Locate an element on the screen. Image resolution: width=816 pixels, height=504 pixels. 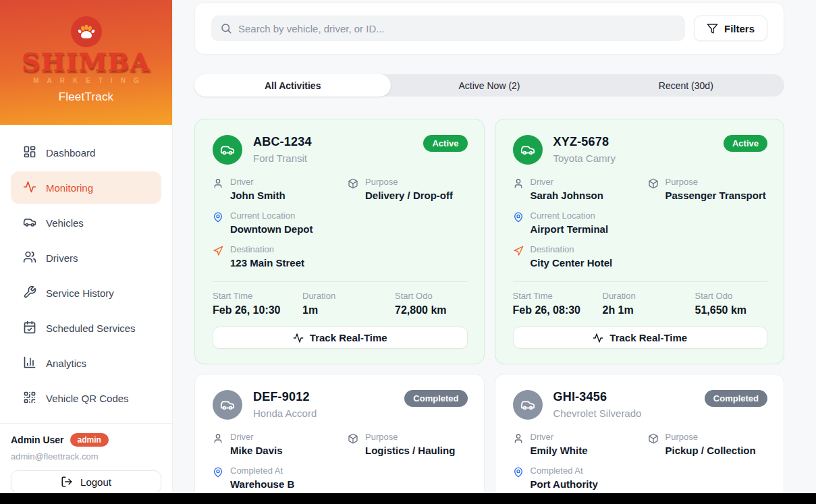
sidebar-item-service-history: Service History is located at coordinates (86, 293).